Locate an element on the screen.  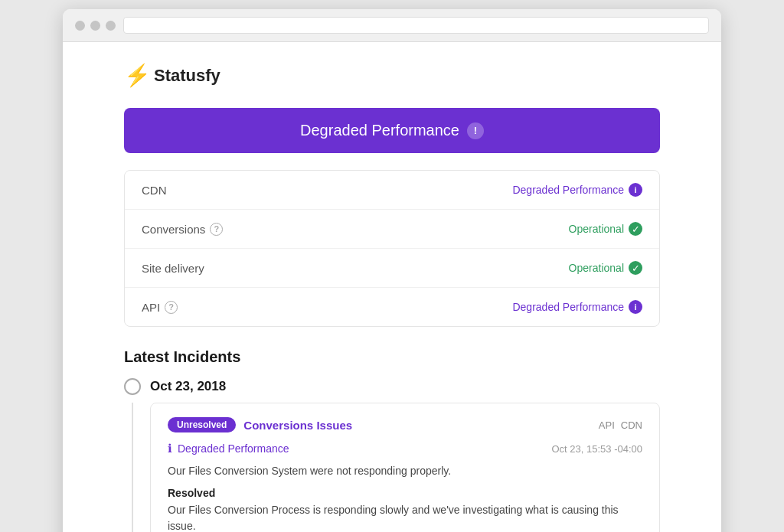
traffic-lights is located at coordinates (95, 26).